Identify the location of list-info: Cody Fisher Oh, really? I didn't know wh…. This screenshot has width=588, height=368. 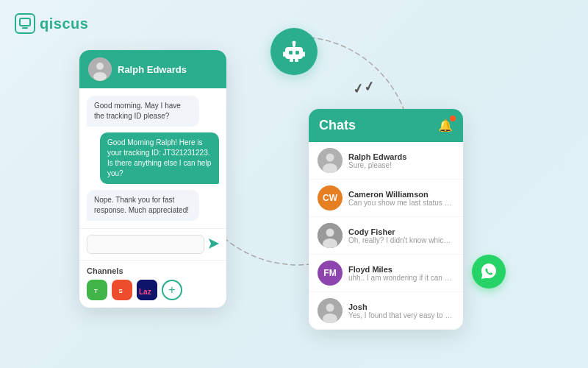
(401, 236).